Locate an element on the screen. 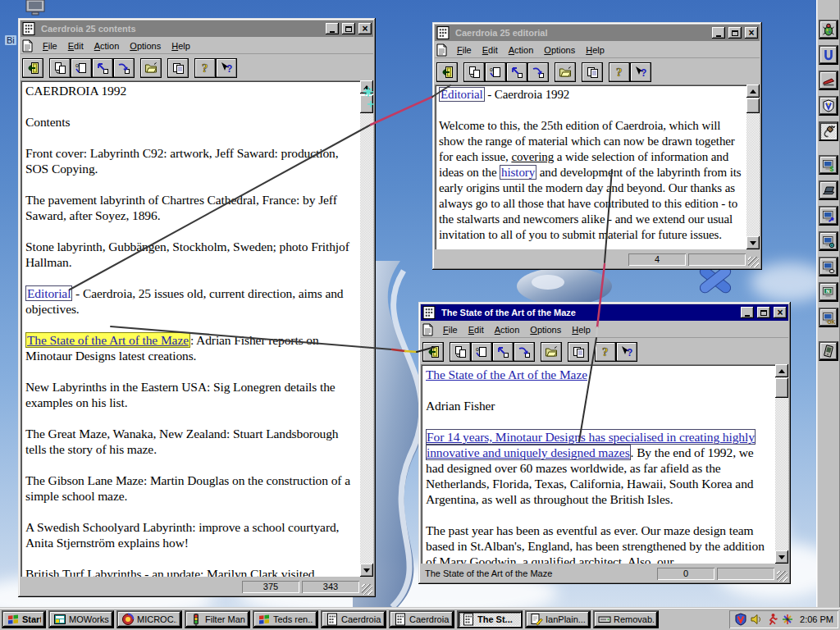 The height and width of the screenshot is (630, 840). computer-mouse-launcher-button is located at coordinates (829, 267).